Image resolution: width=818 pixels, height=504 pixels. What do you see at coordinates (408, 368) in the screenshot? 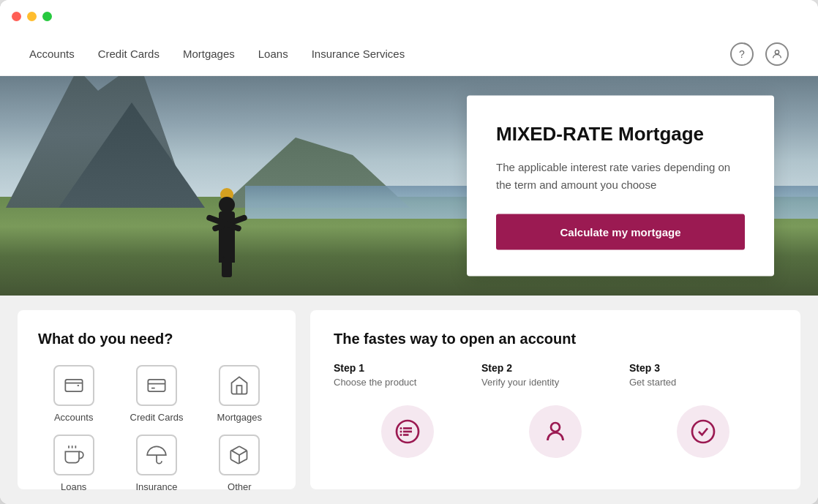
I see `step-1-label: Step 1` at bounding box center [408, 368].